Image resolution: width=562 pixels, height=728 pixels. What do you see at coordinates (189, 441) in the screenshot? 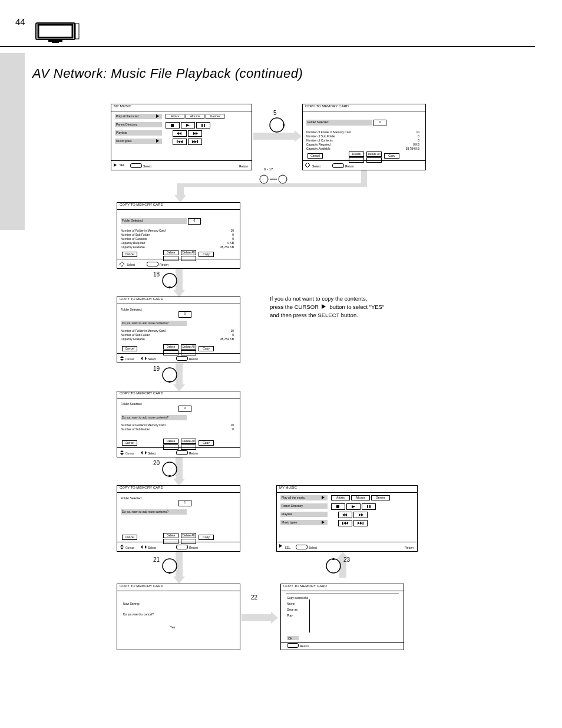
I see `p5-delall: Delete All` at bounding box center [189, 441].